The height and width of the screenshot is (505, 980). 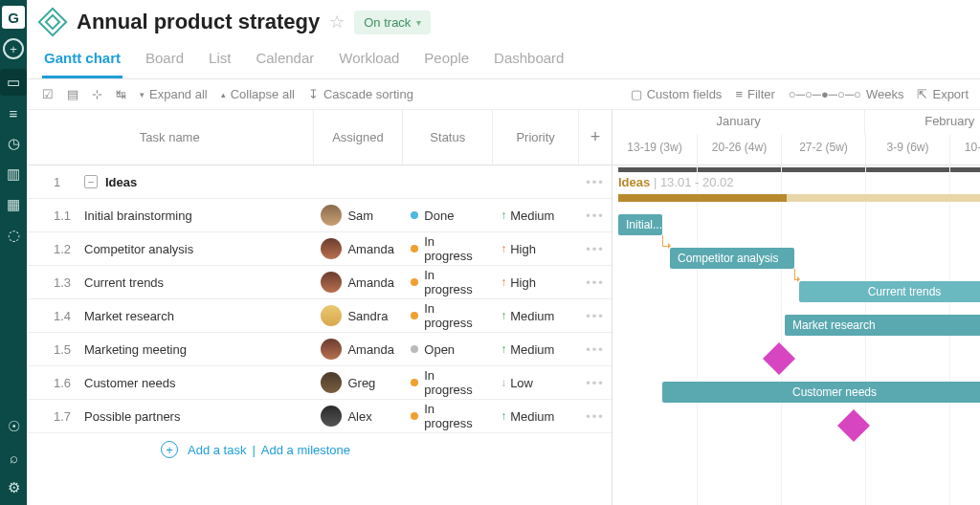 What do you see at coordinates (387, 23) in the screenshot?
I see `status-label: On track` at bounding box center [387, 23].